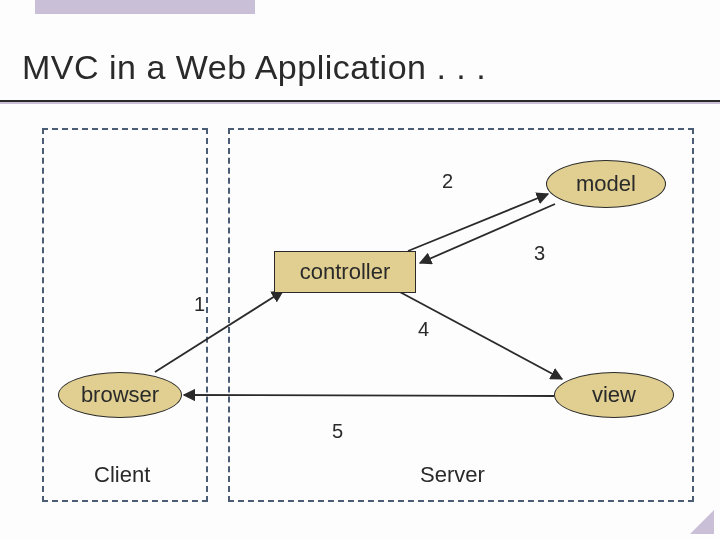 This screenshot has width=720, height=540. What do you see at coordinates (606, 184) in the screenshot?
I see `model-label: model` at bounding box center [606, 184].